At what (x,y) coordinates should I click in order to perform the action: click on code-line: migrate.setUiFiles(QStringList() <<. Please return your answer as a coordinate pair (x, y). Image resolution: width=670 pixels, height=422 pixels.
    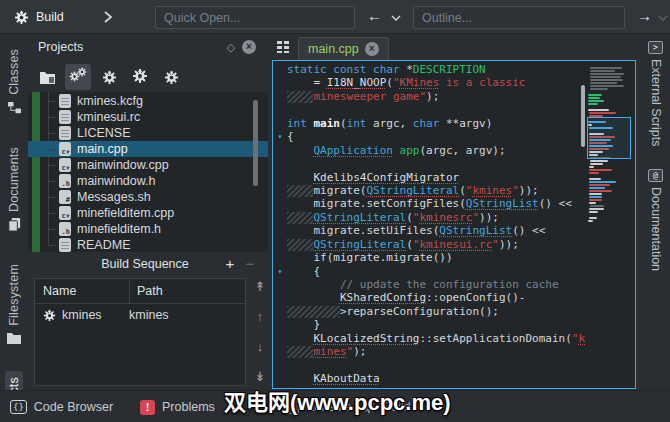
    Looking at the image, I should click on (454, 230).